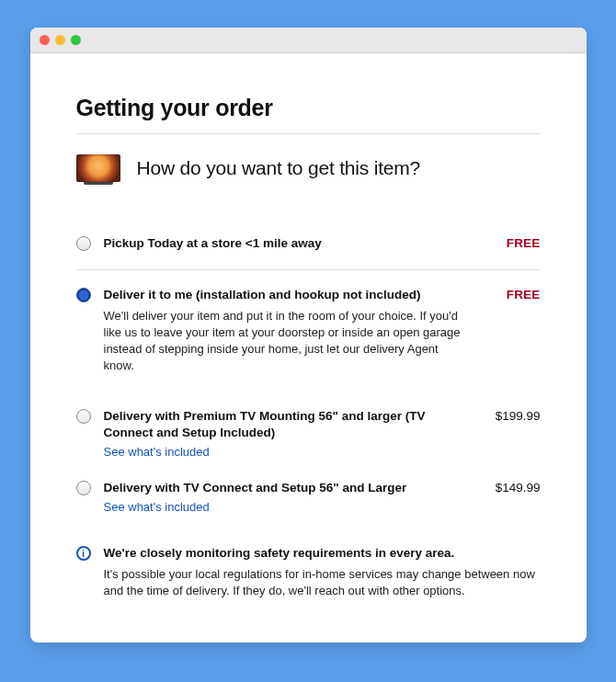  What do you see at coordinates (287, 244) in the screenshot?
I see `option-body: Pickup Today at a store <1 mile away` at bounding box center [287, 244].